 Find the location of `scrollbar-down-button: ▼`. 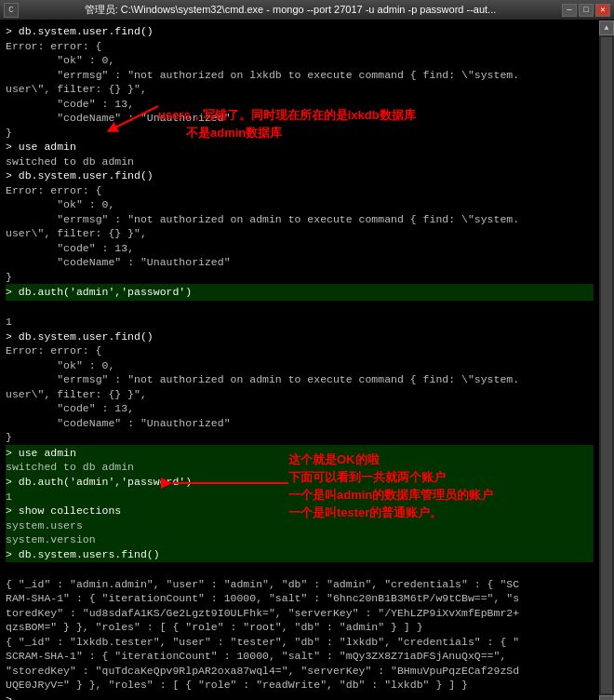

scrollbar-down-button: ▼ is located at coordinates (607, 698).